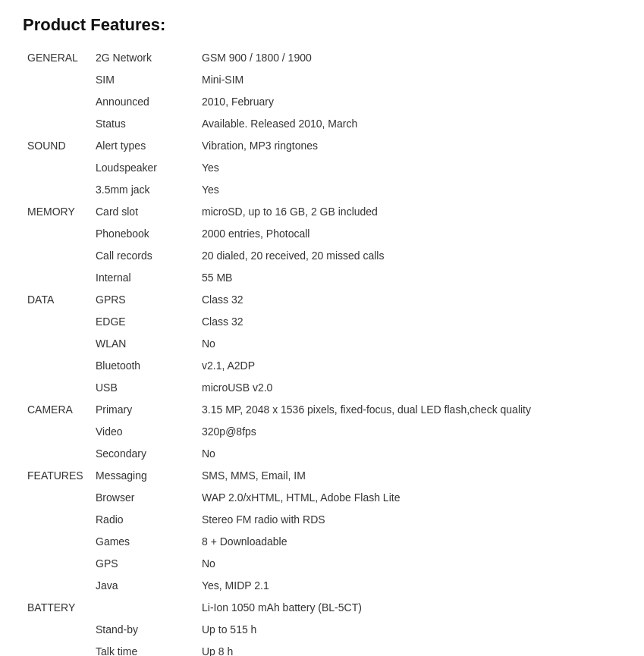 Image resolution: width=644 pixels, height=656 pixels. I want to click on table-row: GPSNo, so click(322, 564).